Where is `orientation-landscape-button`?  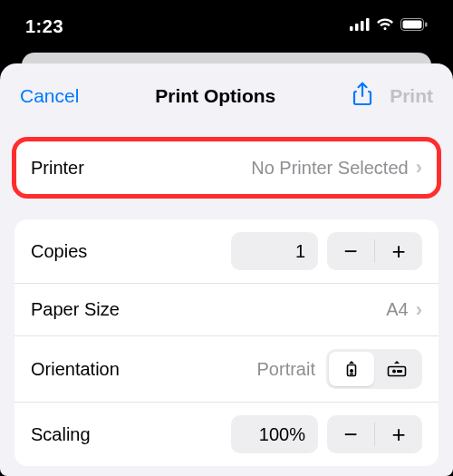 orientation-landscape-button is located at coordinates (397, 369).